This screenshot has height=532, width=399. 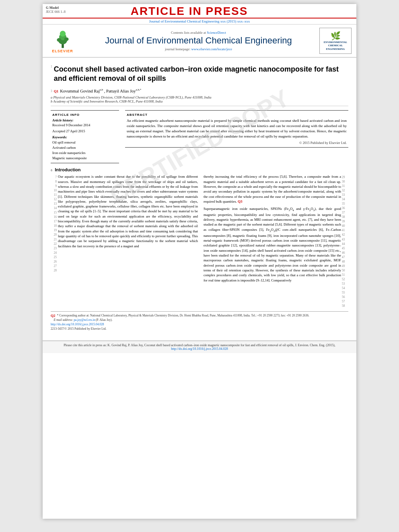 I want to click on history-label: Article history:, so click(x=85, y=120).